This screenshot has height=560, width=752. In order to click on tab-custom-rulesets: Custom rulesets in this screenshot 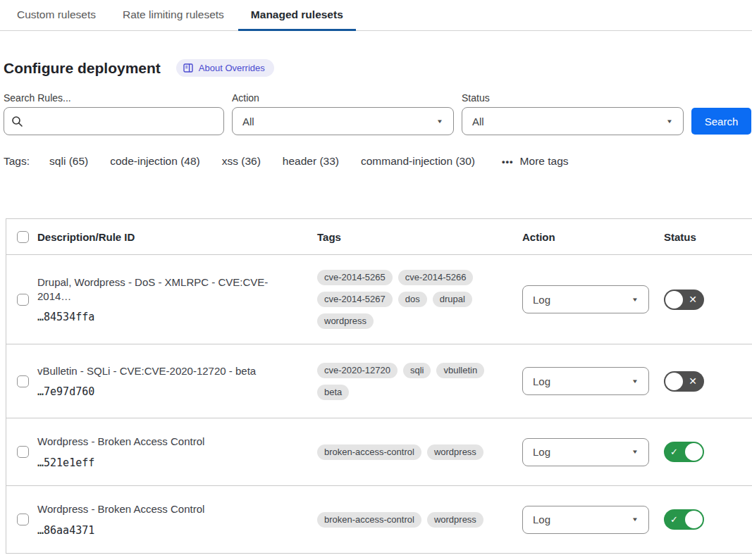, I will do `click(56, 15)`.